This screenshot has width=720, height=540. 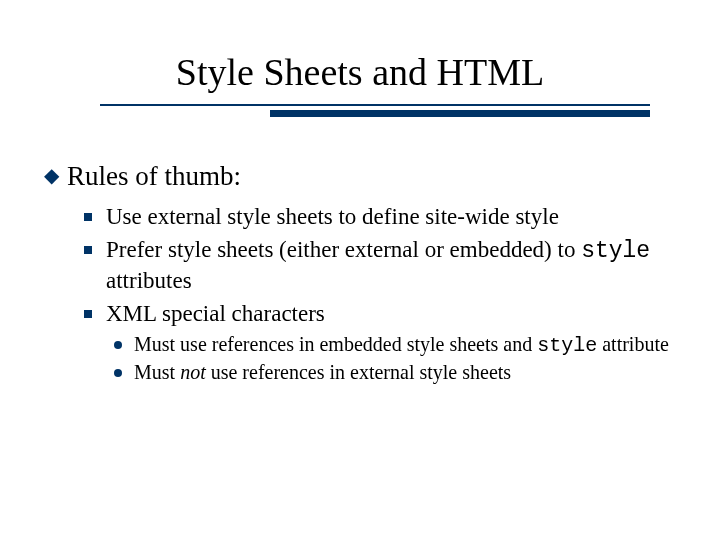 I want to click on text-run: Must, so click(x=157, y=372).